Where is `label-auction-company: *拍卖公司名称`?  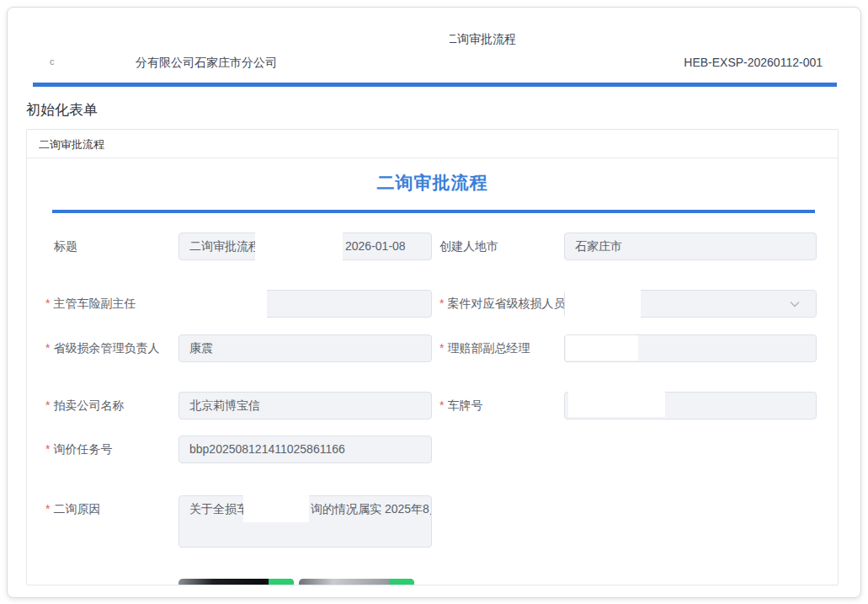 label-auction-company: *拍卖公司名称 is located at coordinates (84, 406).